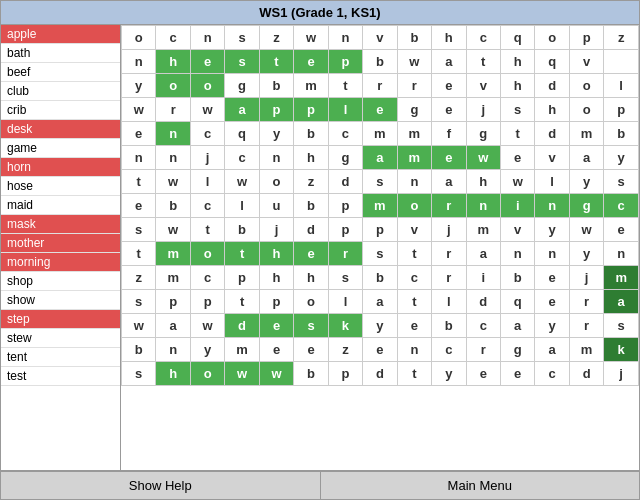 This screenshot has height=500, width=640. What do you see at coordinates (161, 485) in the screenshot?
I see `show-help-button: Show Help` at bounding box center [161, 485].